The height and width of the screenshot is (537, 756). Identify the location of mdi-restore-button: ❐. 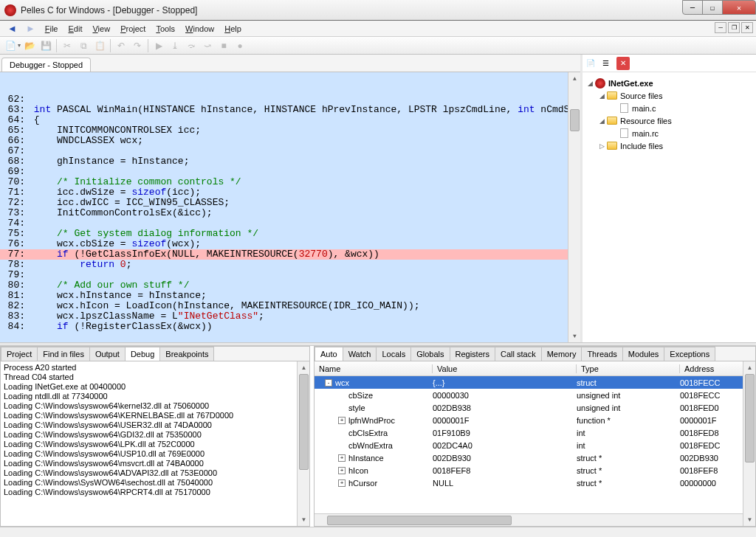
(734, 28).